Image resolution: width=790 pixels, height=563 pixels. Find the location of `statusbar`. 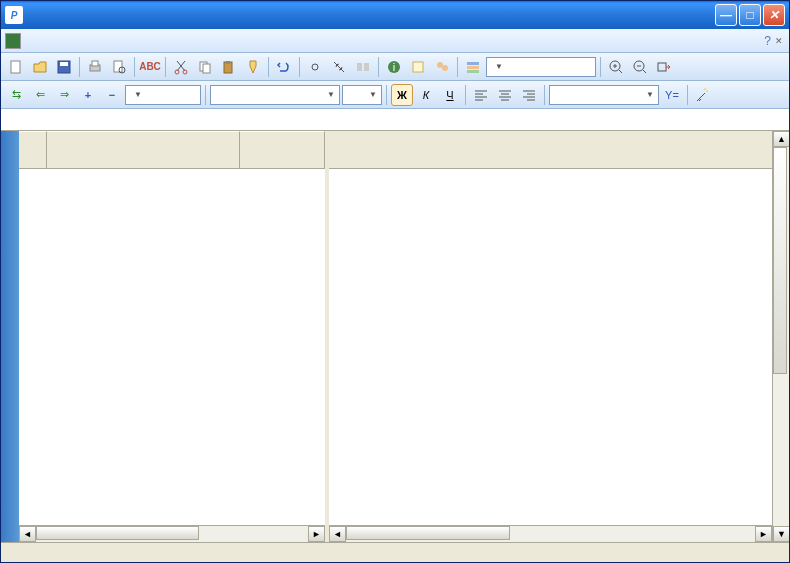

statusbar is located at coordinates (395, 552).